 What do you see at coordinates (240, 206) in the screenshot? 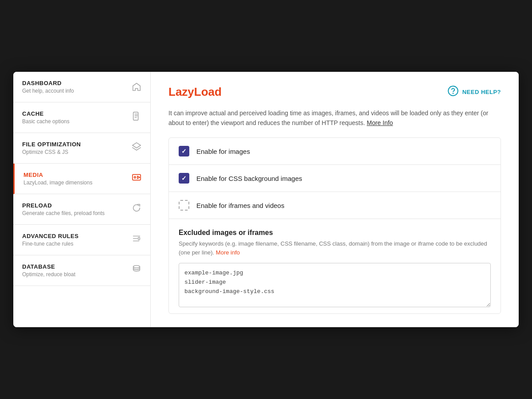
I see `option-label-iframes: Enable for iframes and videos` at bounding box center [240, 206].